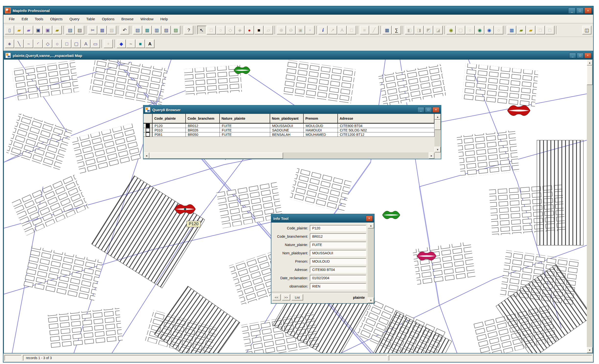 The height and width of the screenshot is (364, 599). What do you see at coordinates (147, 19) in the screenshot?
I see `menu-window: Window` at bounding box center [147, 19].